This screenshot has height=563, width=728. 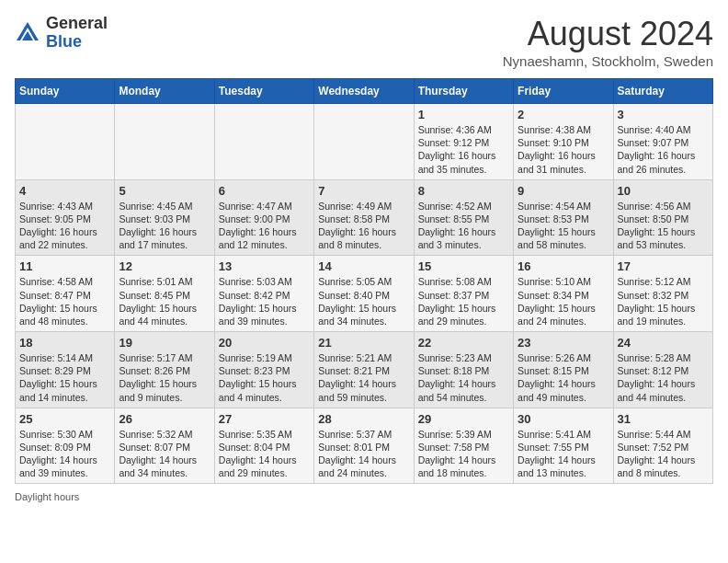 What do you see at coordinates (265, 302) in the screenshot?
I see `day-content: Sunrise: 5:03 AM Sunset: 8:42 PM Dayligh…` at bounding box center [265, 302].